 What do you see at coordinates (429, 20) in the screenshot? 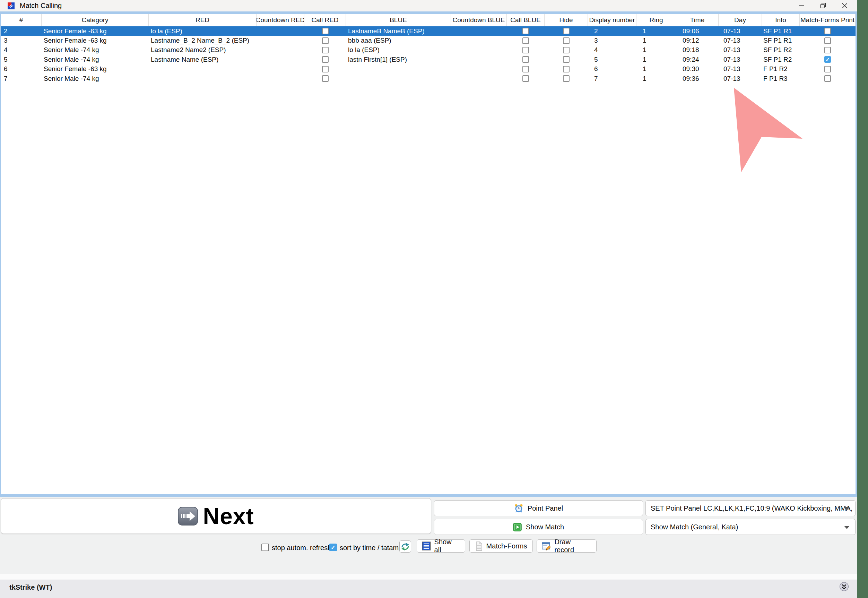
I see `table-header-row: #CategoryREDCountdown REDCall REDBLUECou…` at bounding box center [429, 20].